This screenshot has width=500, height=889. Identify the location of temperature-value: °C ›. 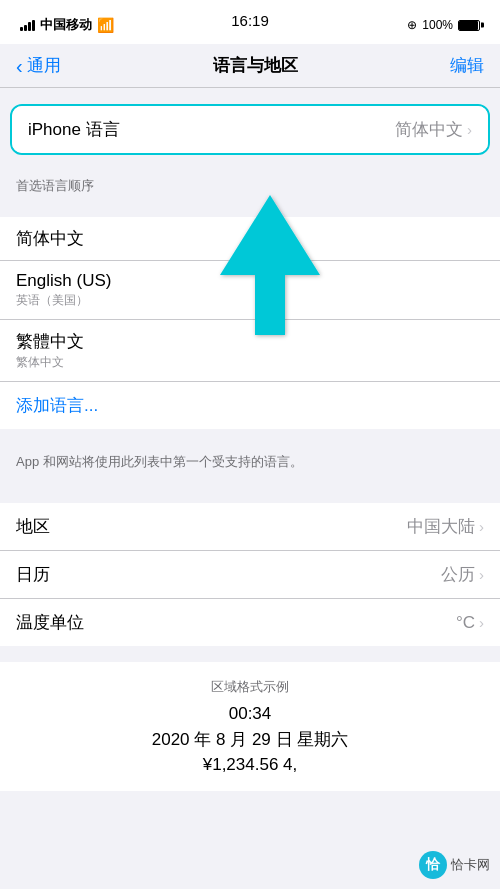
(470, 623).